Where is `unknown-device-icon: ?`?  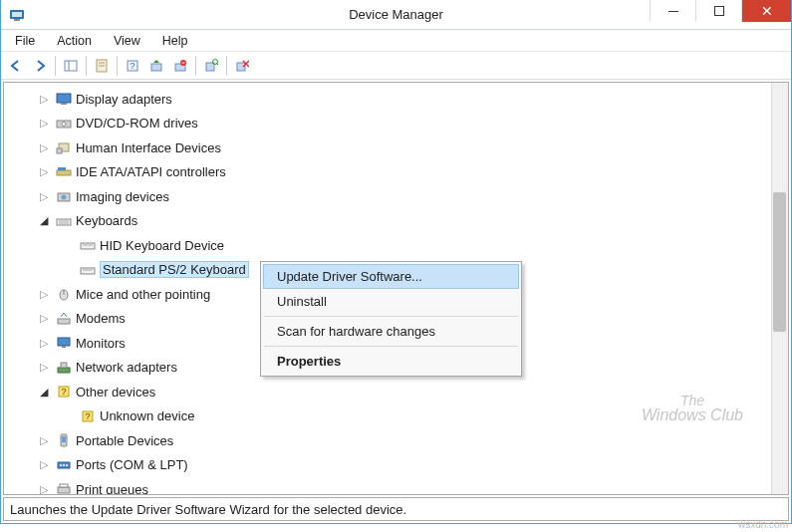
unknown-device-icon: ? is located at coordinates (88, 416).